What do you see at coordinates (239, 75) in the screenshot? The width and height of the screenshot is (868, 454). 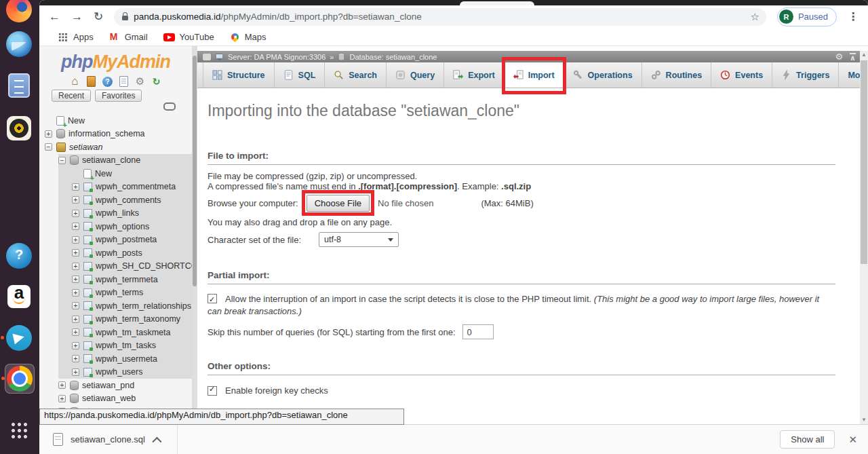 I see `tab-structure: Structure` at bounding box center [239, 75].